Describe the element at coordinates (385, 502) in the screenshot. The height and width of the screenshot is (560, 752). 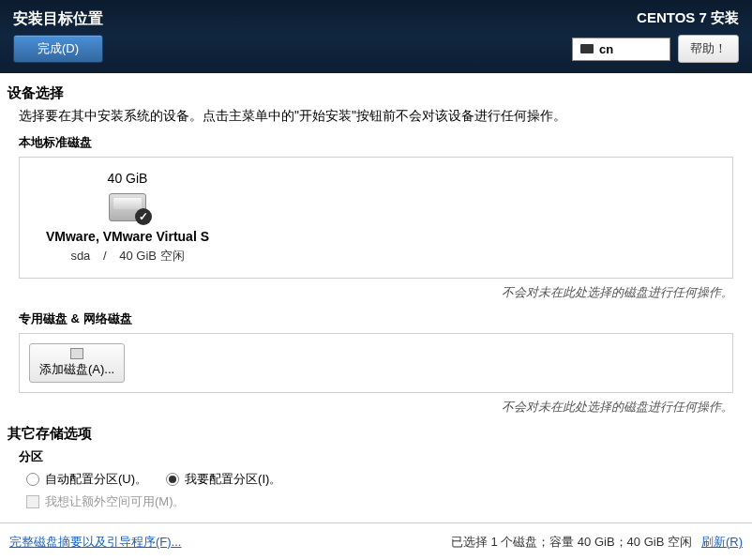
I see `extra-space-option: 我想让额外空间可用(M)。` at that location.